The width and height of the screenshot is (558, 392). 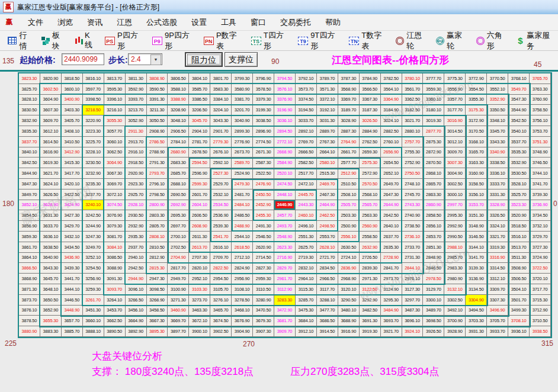 I want to click on grid-cell: 3043.30, so click(x=221, y=121).